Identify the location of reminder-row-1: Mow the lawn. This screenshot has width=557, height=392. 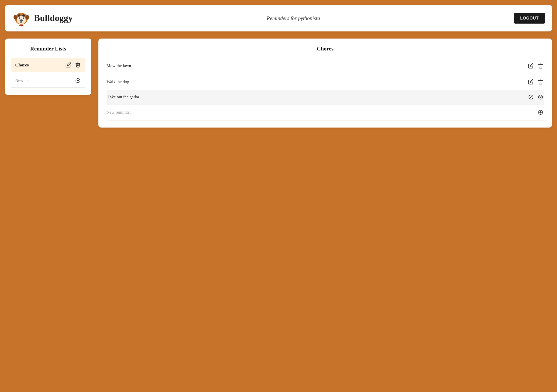
(325, 66).